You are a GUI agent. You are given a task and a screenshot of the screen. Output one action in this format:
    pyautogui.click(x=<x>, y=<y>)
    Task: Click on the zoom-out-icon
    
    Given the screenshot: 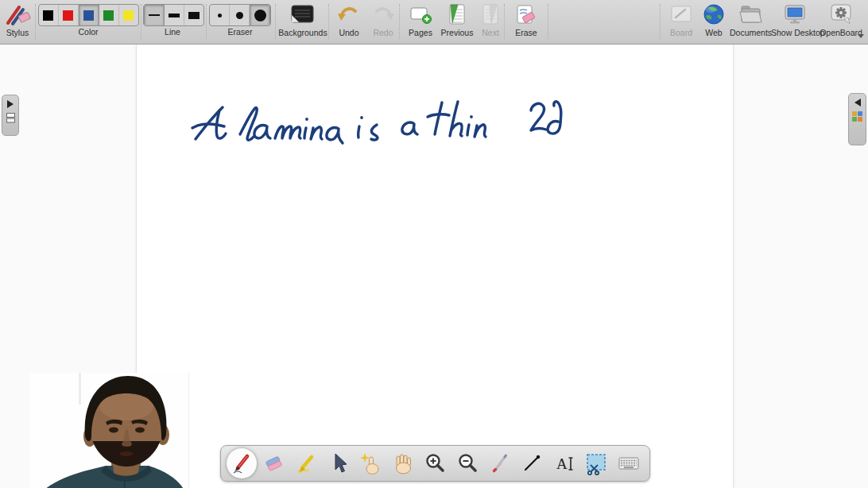 What is the action you would take?
    pyautogui.click(x=467, y=463)
    